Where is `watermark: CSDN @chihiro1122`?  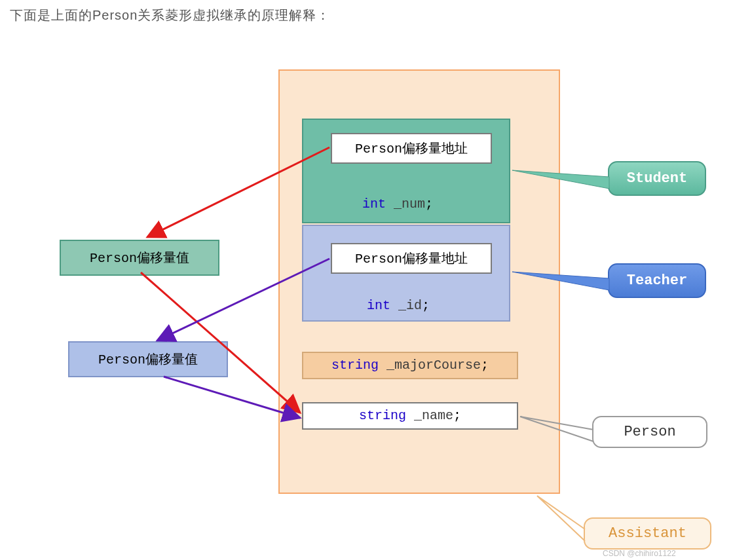
watermark: CSDN @chihiro1122 is located at coordinates (639, 553).